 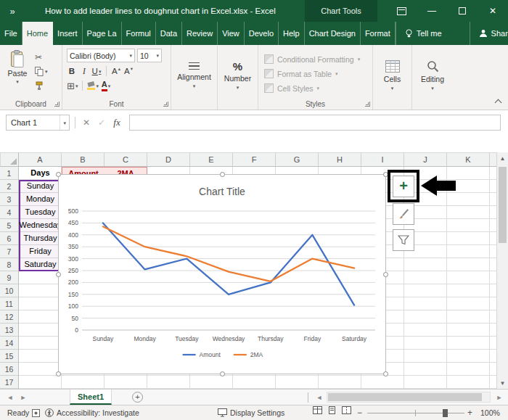 I want to click on row-header-4: 4, so click(x=9, y=213).